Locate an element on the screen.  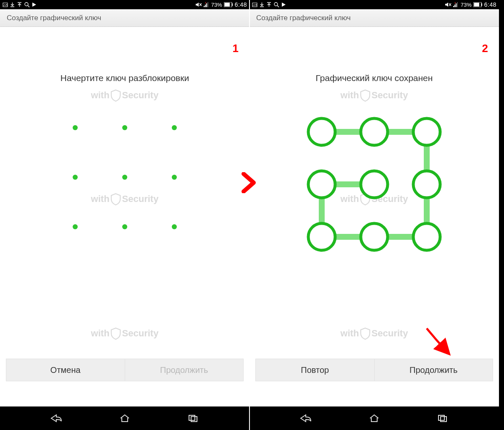
instruction-text: Начертите ключ разблокировки is located at coordinates (125, 78).